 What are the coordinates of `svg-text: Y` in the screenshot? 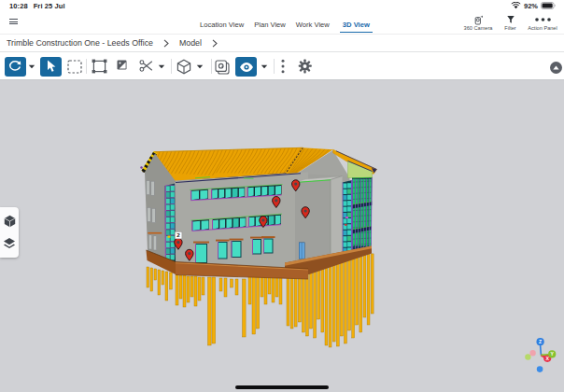 It's located at (552, 354).